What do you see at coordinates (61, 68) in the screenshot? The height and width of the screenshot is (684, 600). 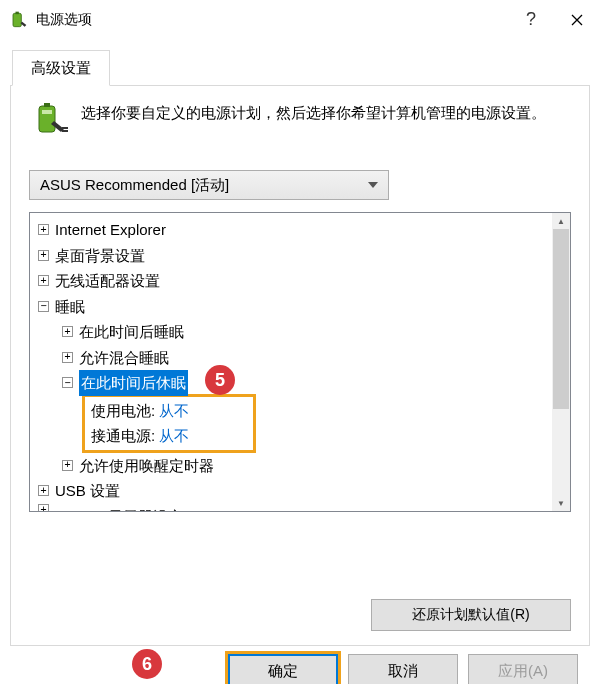 I see `tab-label: 高级设置` at bounding box center [61, 68].